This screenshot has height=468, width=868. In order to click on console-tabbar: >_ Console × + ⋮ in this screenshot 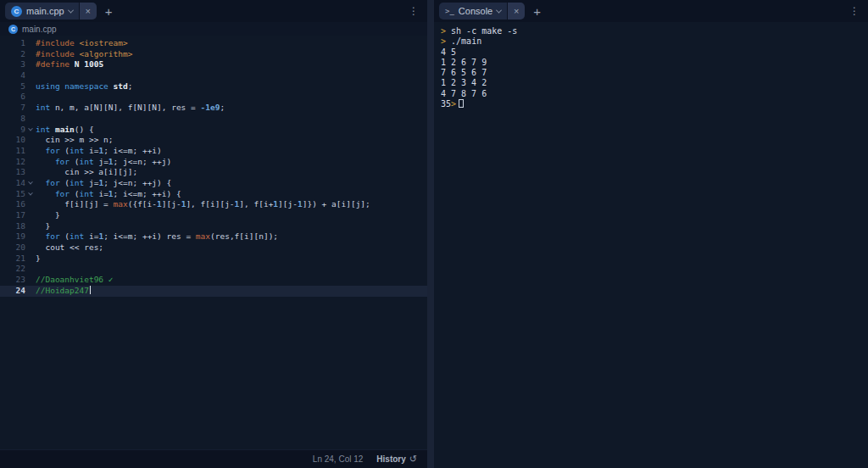, I will do `click(651, 11)`.